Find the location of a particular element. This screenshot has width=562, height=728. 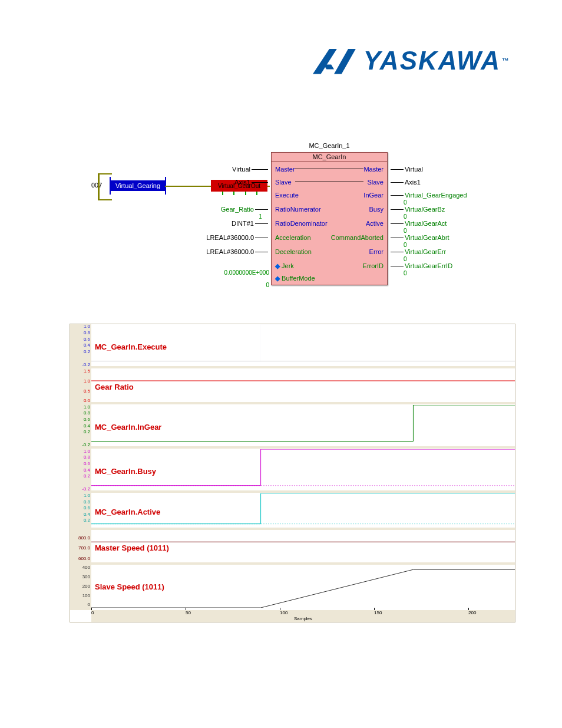

literal-jerk: 0.0000000E+000 is located at coordinates (247, 272).